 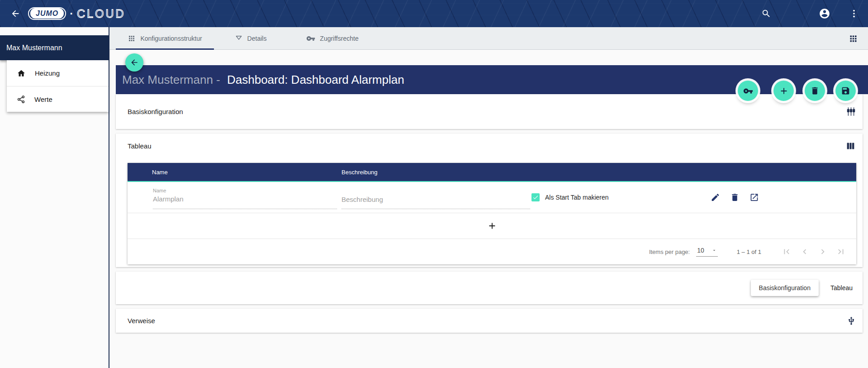 I want to click on topbar-back-icon, so click(x=15, y=14).